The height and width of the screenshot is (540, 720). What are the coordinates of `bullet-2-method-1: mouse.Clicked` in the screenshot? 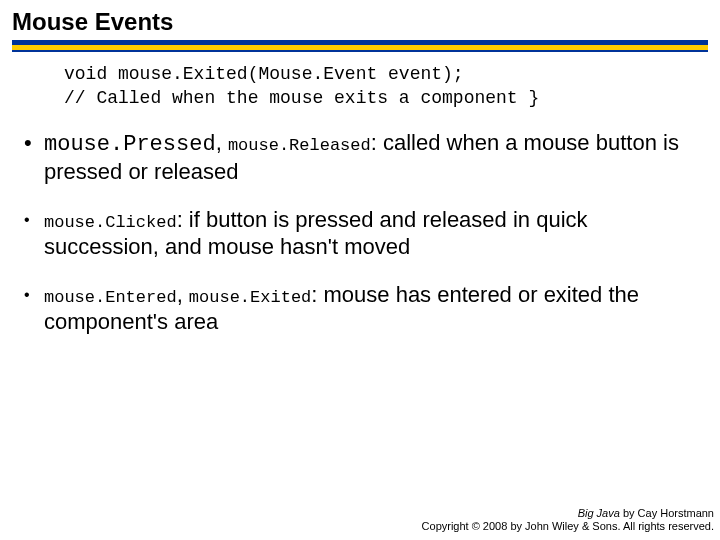 It's located at (110, 222).